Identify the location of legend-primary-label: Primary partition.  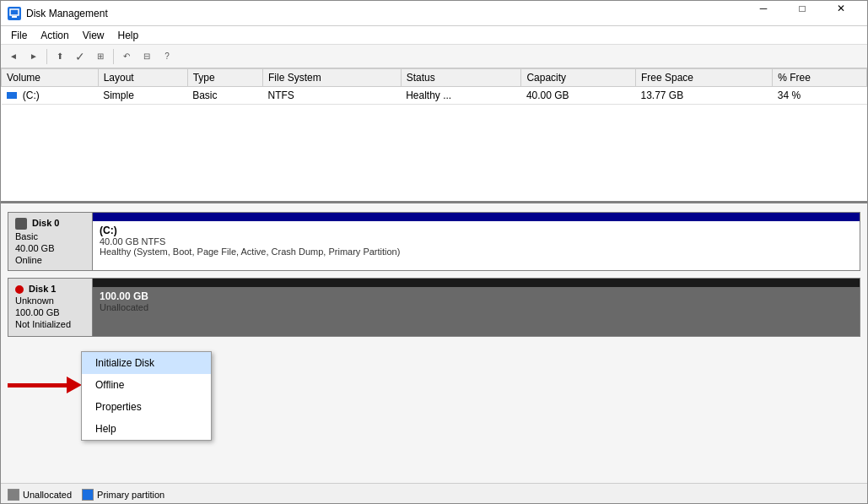
(131, 495).